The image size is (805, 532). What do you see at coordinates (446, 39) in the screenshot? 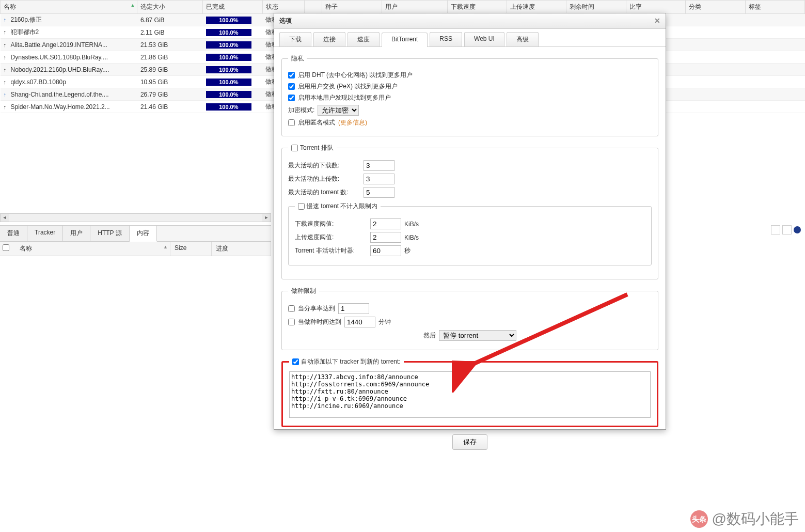
I see `options-tab: RSS` at bounding box center [446, 39].